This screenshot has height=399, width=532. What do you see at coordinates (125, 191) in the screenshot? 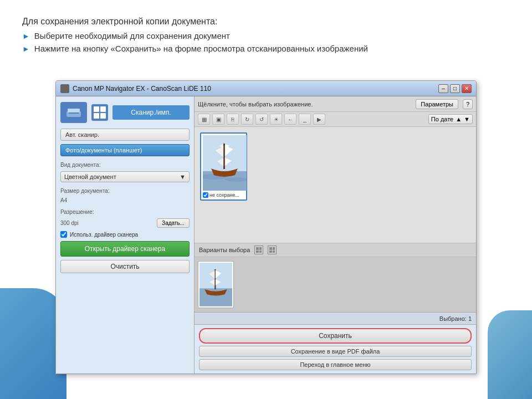
I see `size-label: Размер документа:` at bounding box center [125, 191].